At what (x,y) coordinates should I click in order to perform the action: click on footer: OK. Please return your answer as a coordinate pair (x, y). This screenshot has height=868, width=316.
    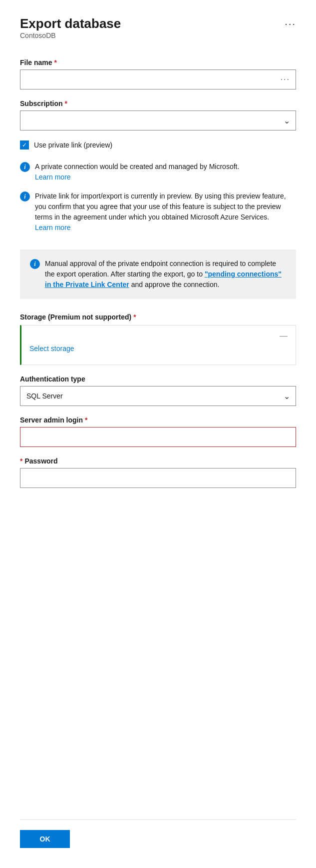
    Looking at the image, I should click on (158, 824).